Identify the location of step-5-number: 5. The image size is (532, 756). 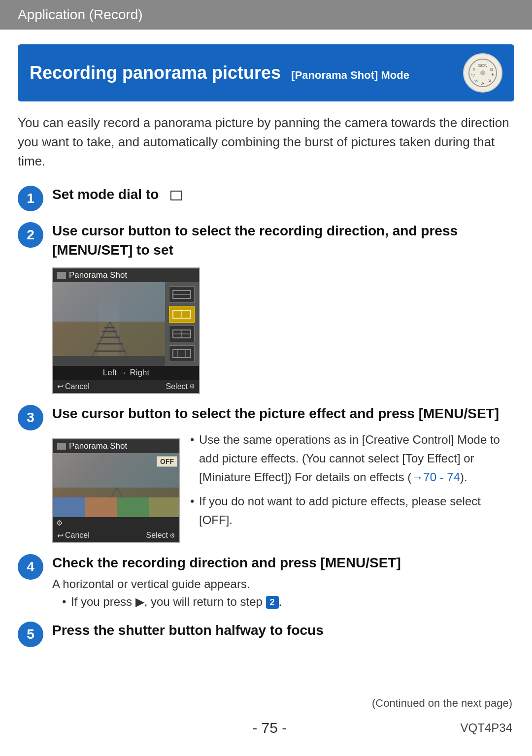
(31, 634).